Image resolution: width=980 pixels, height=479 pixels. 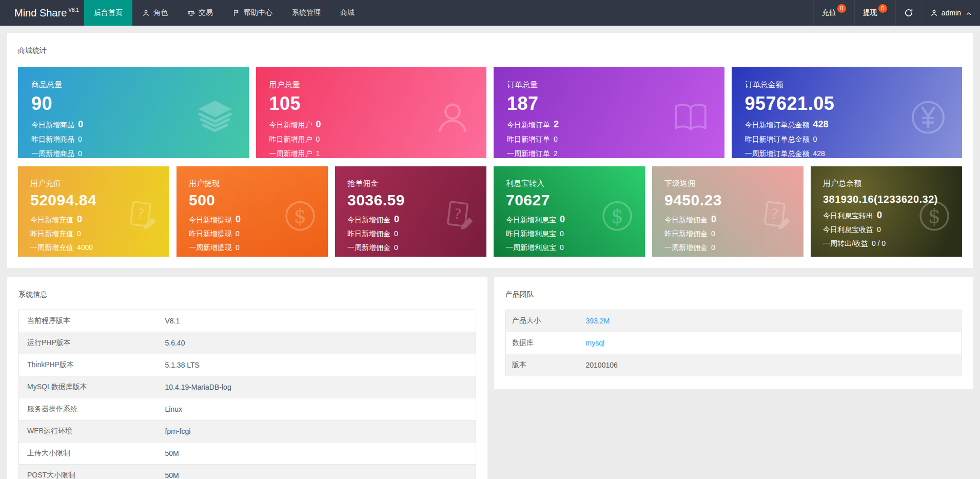 I want to click on menu-item-4: 帮助中心, so click(x=252, y=13).